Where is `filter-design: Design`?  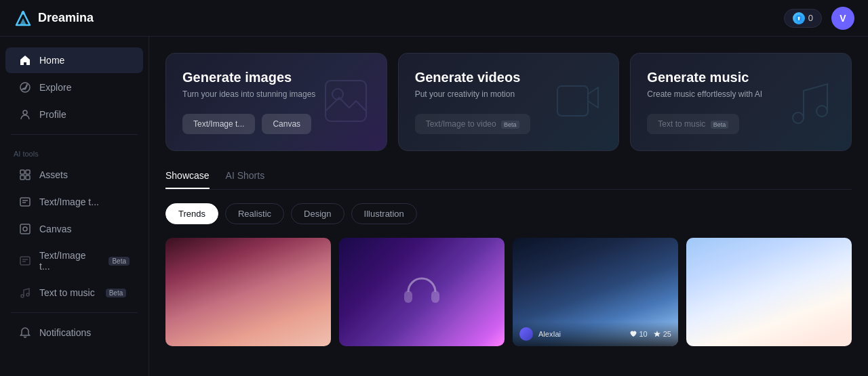 filter-design: Design is located at coordinates (317, 214).